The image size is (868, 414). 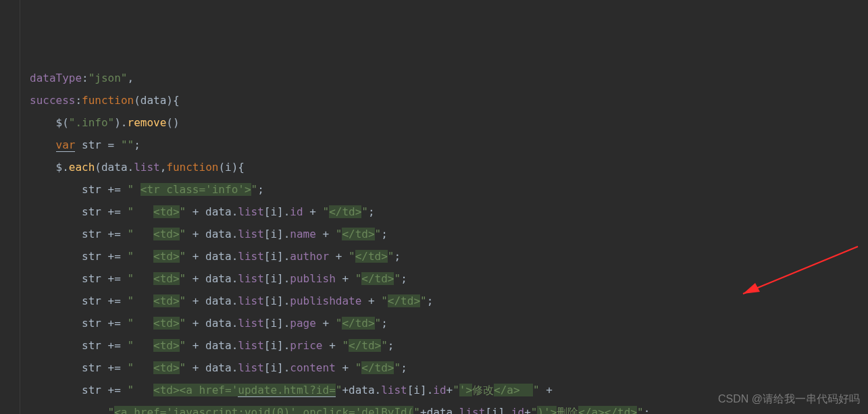 I want to click on code-line: "<a href='javascript:void(0)' onclick='d…, so click(x=449, y=408).